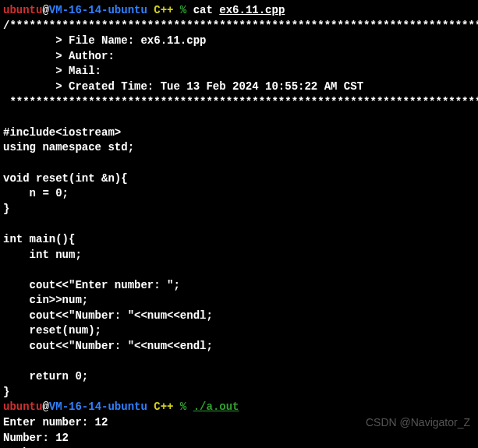  I want to click on watermark-text: CSDN @Navigator_Z, so click(418, 423).